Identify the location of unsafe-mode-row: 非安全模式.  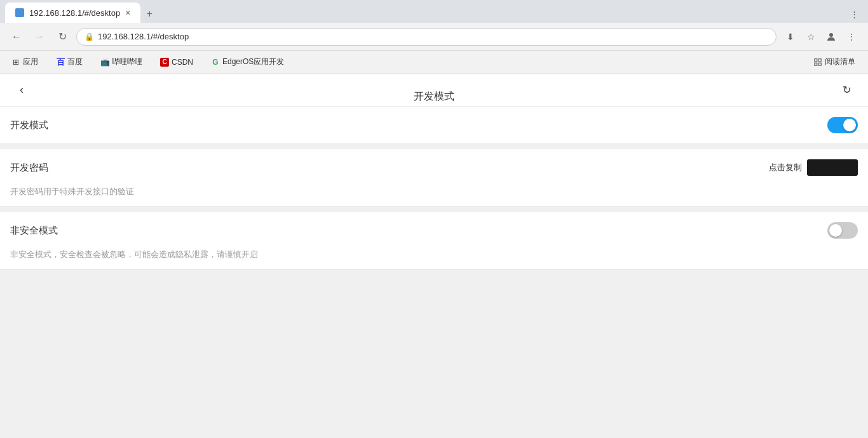
(434, 230).